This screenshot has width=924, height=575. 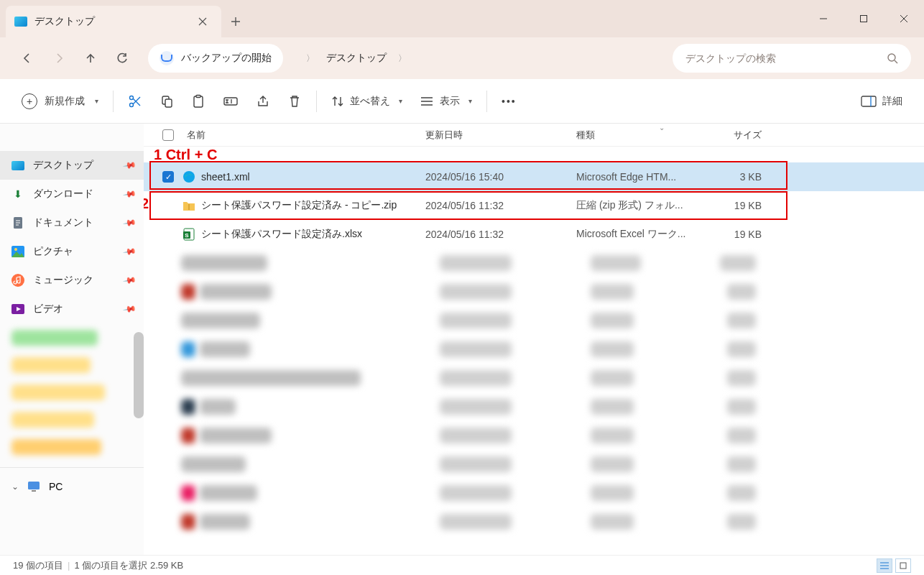 I want to click on tab-close-button, so click(x=203, y=22).